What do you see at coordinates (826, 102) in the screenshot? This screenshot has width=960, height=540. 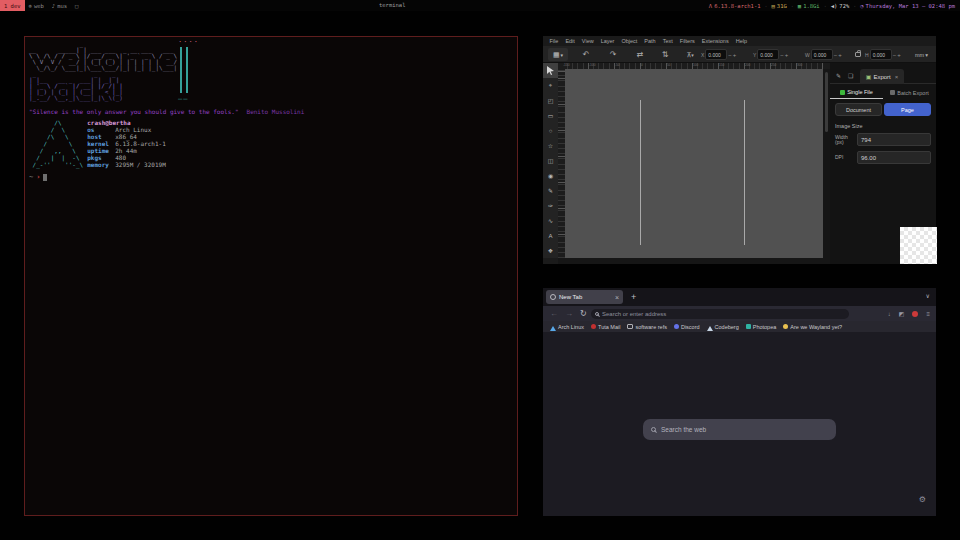 I see `scrollbar-thumb` at bounding box center [826, 102].